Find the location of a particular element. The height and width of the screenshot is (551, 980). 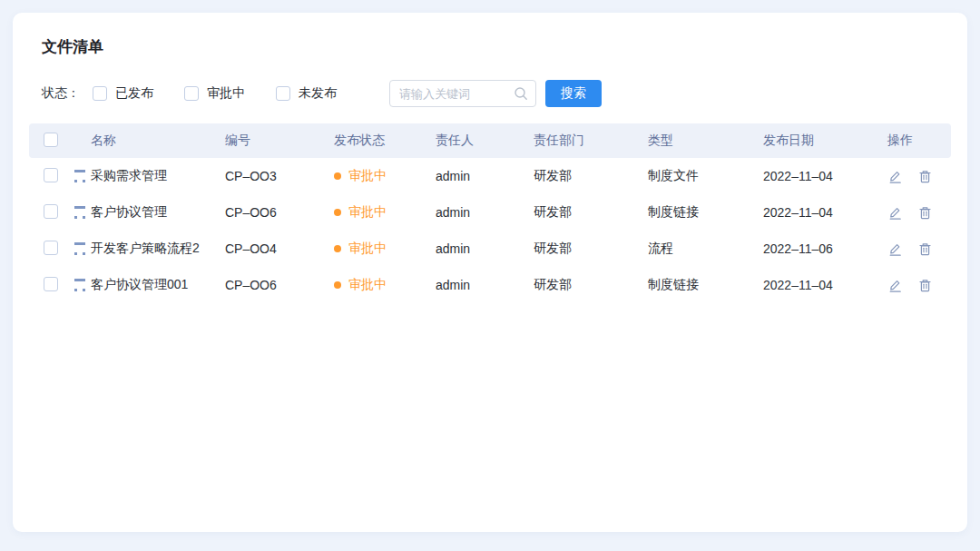

table-row: 采购需求管理 CP–OO3 审批中 admin 研发部 制度文件 2022–11… is located at coordinates (490, 176).